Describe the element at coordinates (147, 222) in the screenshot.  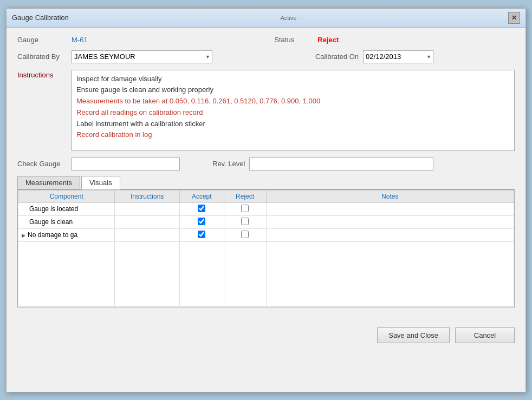
I see `row2-instructions` at that location.